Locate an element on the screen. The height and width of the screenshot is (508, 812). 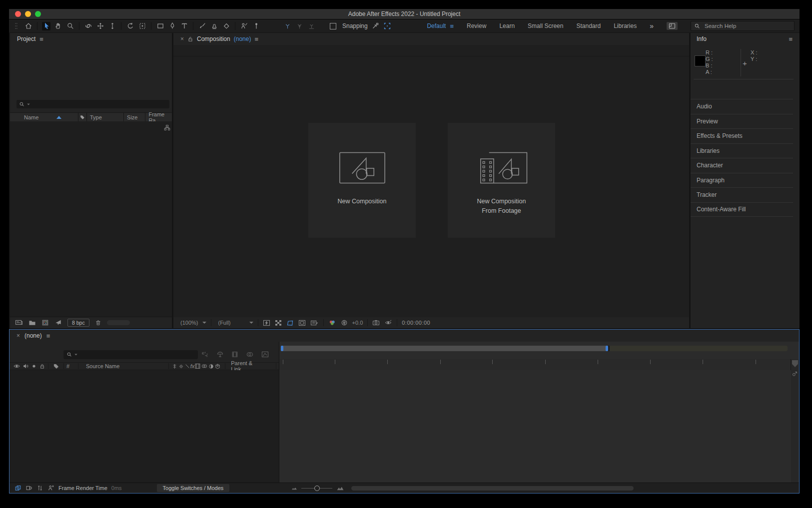
project-scrollbar is located at coordinates (118, 323).